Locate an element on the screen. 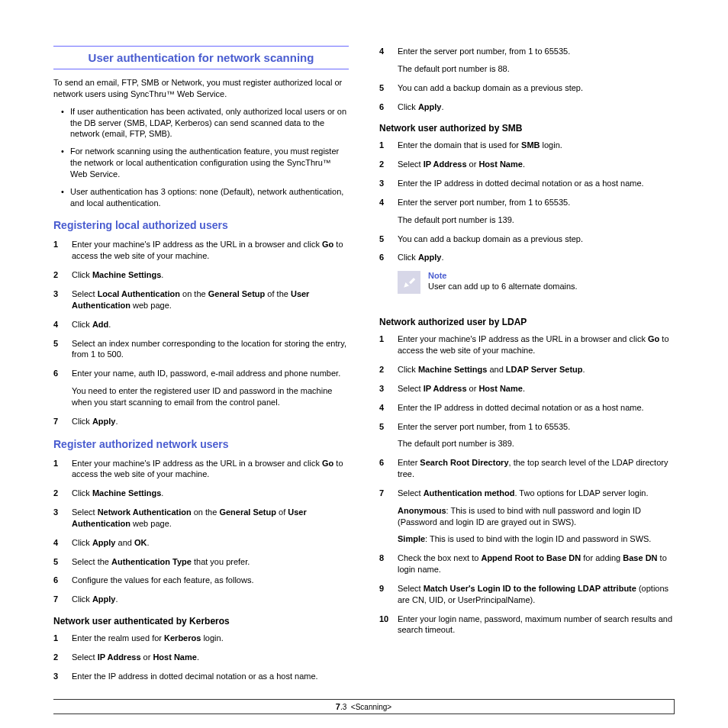 The image size is (728, 728). step-item: 2Click Machine Settings and LDAP Server … is located at coordinates (527, 369).